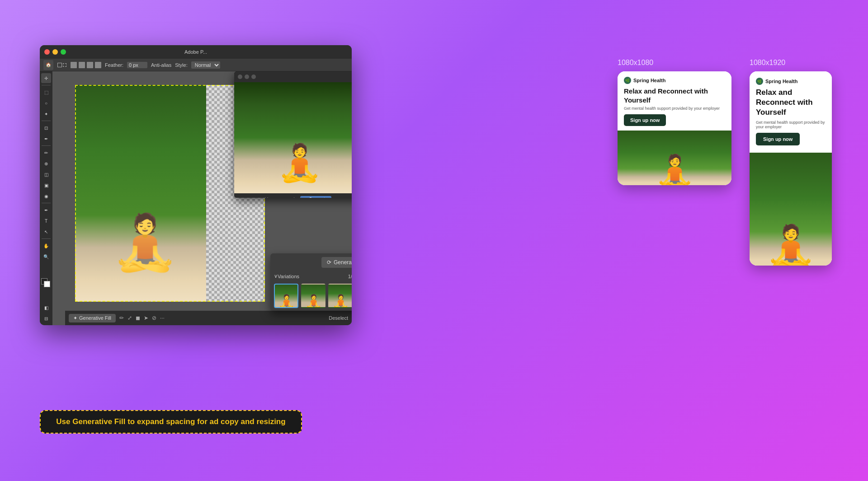  I want to click on tooltip-banner: Use Generative Fill to expand spacing fo…, so click(171, 422).